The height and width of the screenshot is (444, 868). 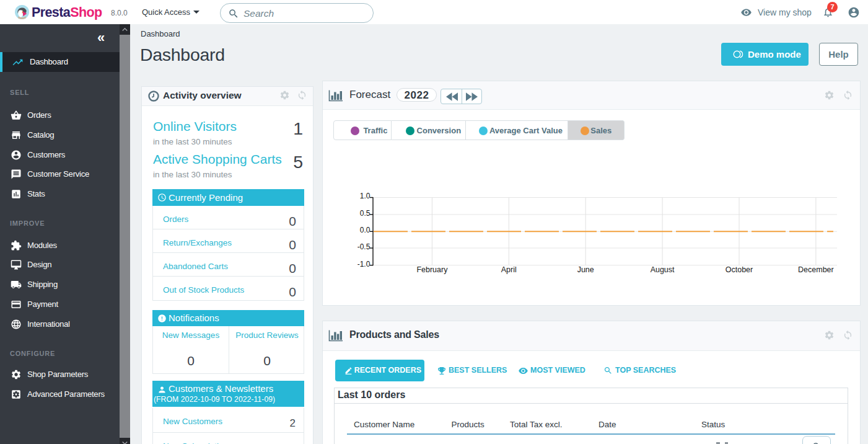 I want to click on svg-text: December, so click(x=816, y=270).